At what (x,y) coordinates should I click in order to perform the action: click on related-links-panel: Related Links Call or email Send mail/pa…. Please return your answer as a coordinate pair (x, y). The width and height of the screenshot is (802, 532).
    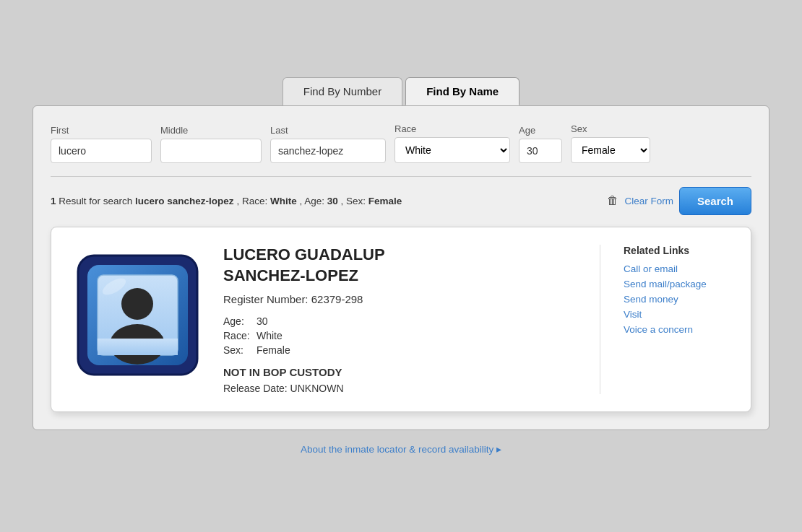
    Looking at the image, I should click on (676, 319).